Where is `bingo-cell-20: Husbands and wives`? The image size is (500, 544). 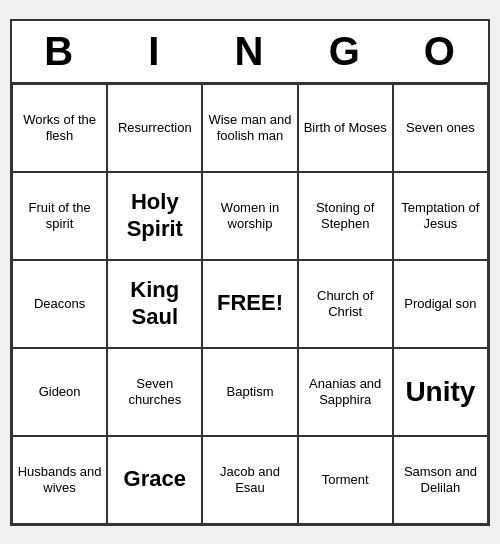
bingo-cell-20: Husbands and wives is located at coordinates (60, 480).